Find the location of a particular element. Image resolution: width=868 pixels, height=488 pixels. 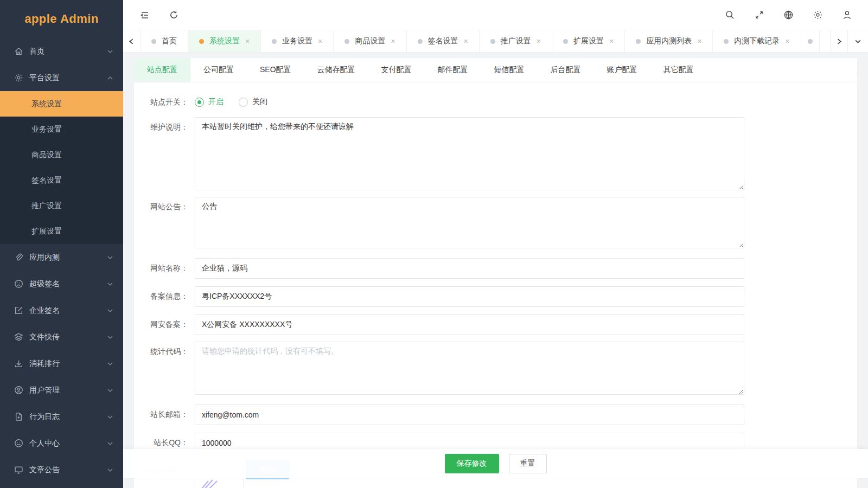

tab-label: 签名设置 is located at coordinates (443, 41).